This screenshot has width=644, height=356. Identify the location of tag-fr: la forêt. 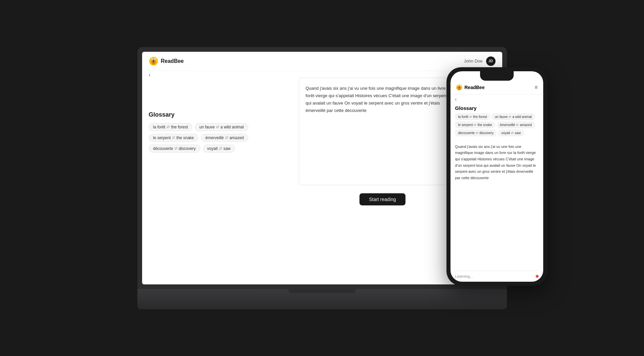
(159, 127).